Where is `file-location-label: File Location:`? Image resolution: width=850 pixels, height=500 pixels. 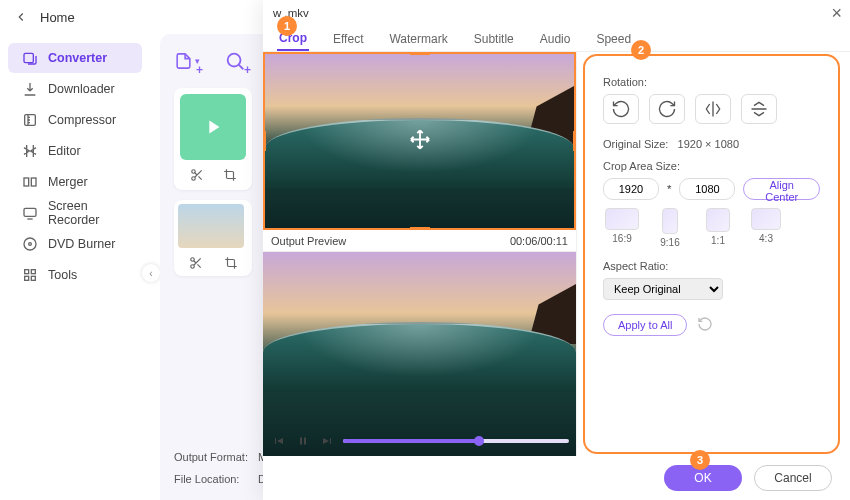 file-location-label: File Location: is located at coordinates (216, 479).